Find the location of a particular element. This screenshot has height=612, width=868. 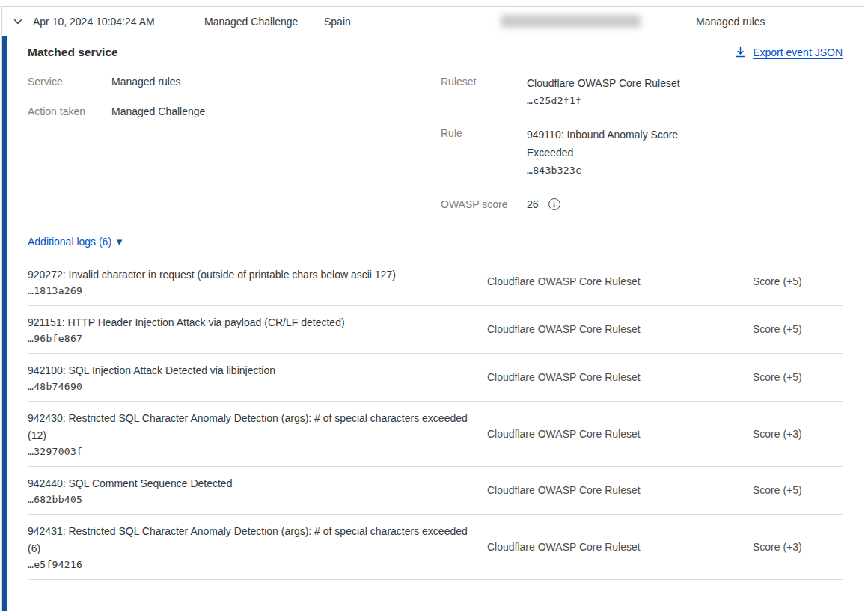

caret-down-icon: ▼ is located at coordinates (120, 242).